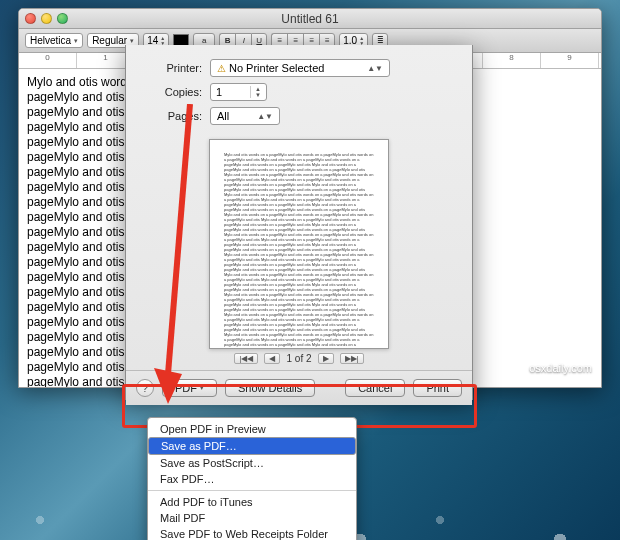 The width and height of the screenshot is (620, 540). I want to click on printer-select: ⚠No Printer Selected ▲▼, so click(300, 68).